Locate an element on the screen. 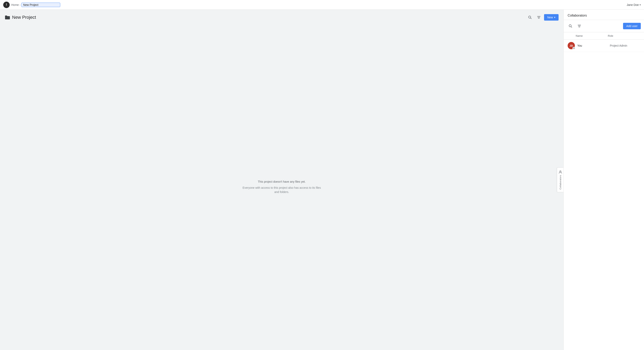  collab-filter-icon is located at coordinates (580, 26).